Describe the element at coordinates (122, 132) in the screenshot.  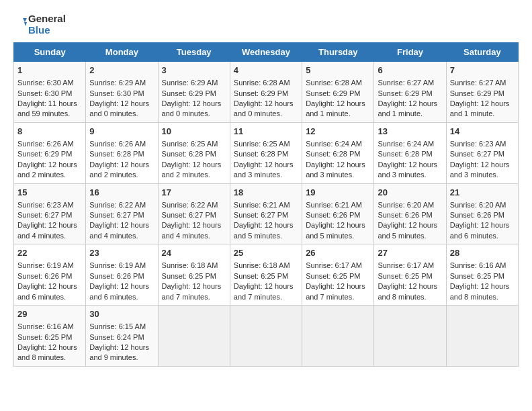
I see `day-number: 9` at that location.